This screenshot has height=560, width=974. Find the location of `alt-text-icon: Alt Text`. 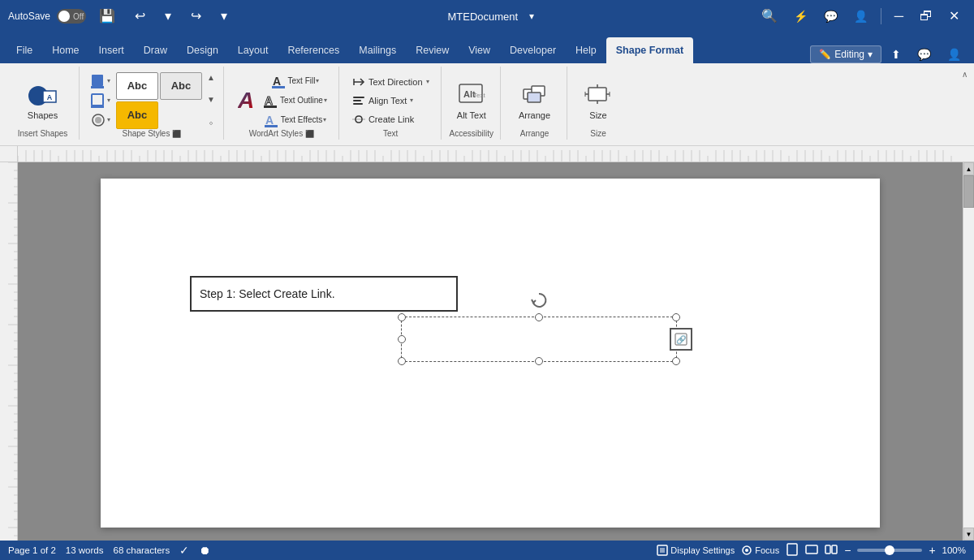

alt-text-icon: Alt Text is located at coordinates (472, 94).